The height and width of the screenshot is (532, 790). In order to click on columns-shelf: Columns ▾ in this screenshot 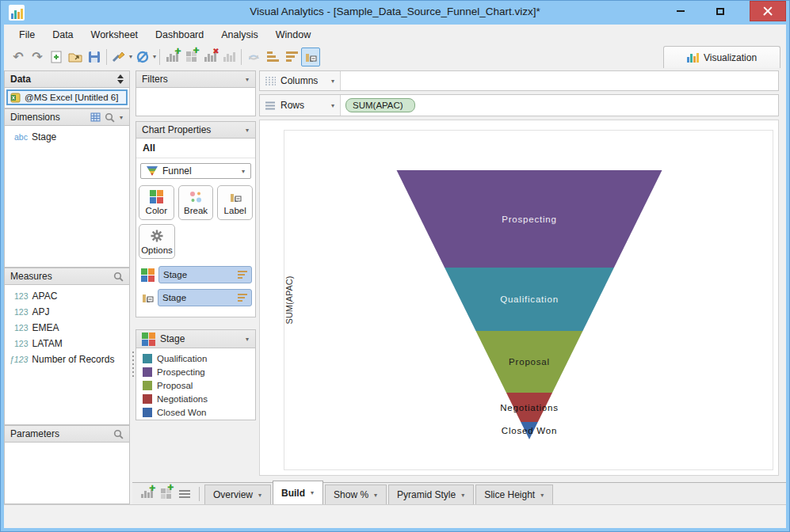, I will do `click(519, 81)`.